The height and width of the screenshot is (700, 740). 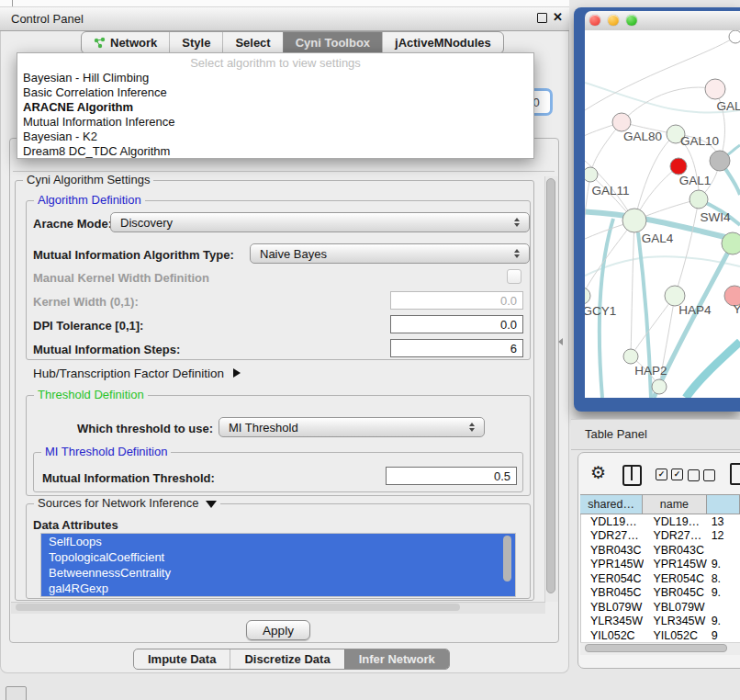 I want to click on network-node-hap2, so click(x=631, y=356).